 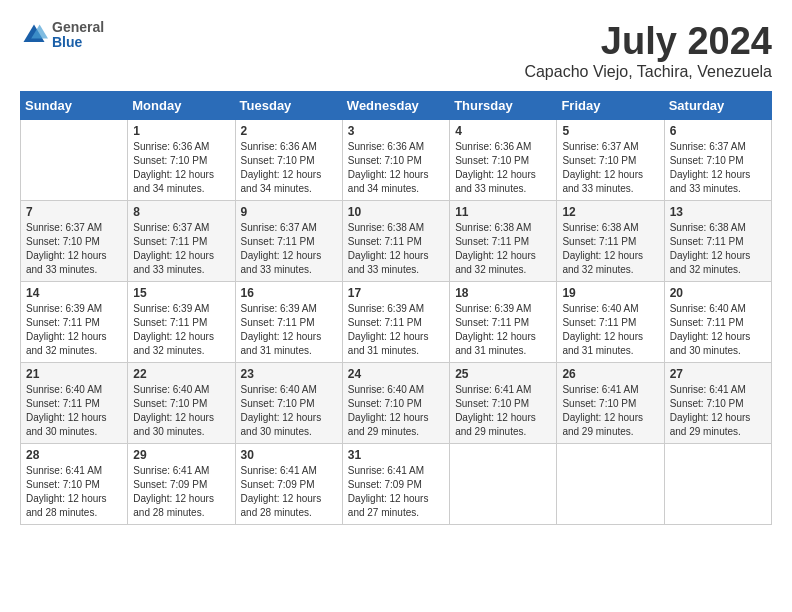 What do you see at coordinates (78, 42) in the screenshot?
I see `logo-blue-text: Blue` at bounding box center [78, 42].